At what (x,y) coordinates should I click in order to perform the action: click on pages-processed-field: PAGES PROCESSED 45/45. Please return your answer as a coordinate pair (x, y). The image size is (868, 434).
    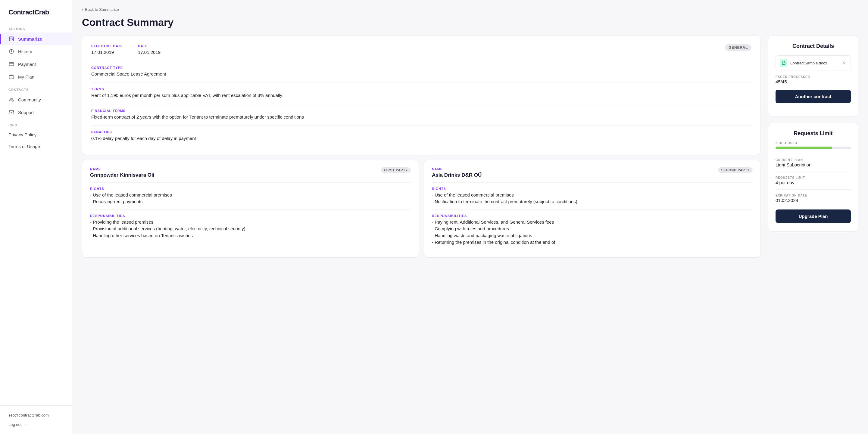
    Looking at the image, I should click on (813, 79).